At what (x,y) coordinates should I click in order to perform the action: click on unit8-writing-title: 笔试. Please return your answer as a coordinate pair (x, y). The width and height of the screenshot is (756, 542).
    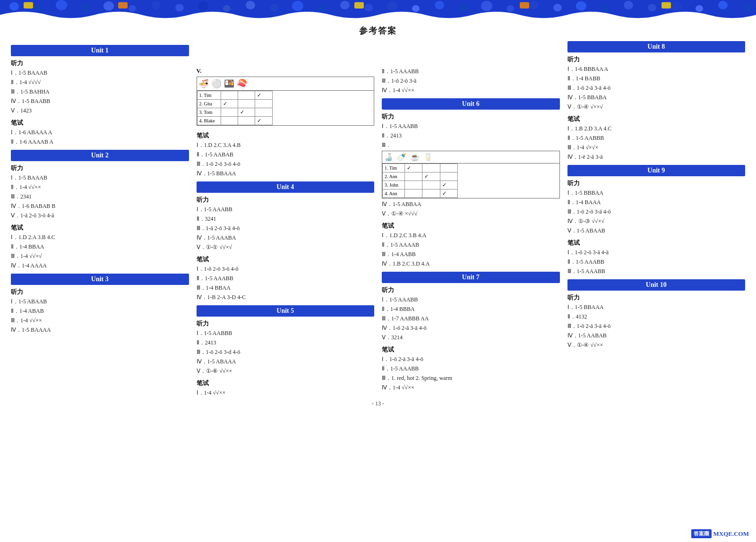
    Looking at the image, I should click on (657, 119).